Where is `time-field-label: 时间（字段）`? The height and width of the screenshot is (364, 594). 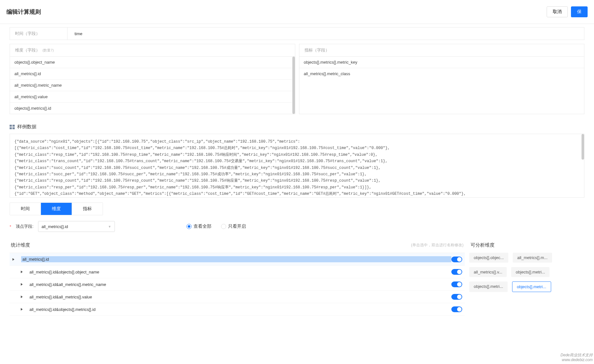
time-field-label: 时间（字段） is located at coordinates (39, 34).